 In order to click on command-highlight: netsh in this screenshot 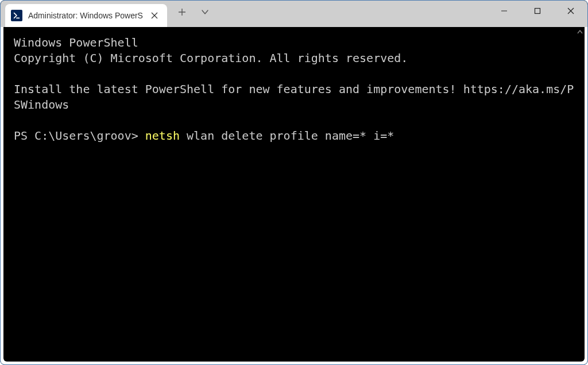, I will do `click(163, 136)`.